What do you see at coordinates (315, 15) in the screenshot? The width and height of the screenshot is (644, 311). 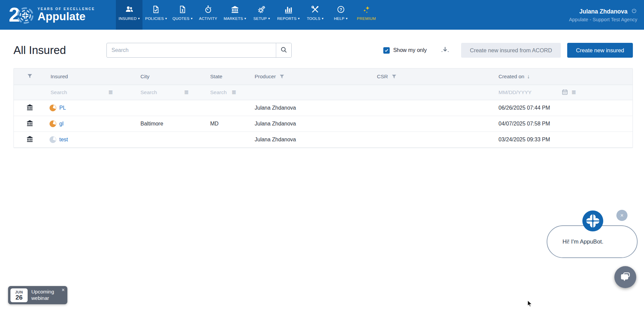 I see `nav-item-tools: TOOLS▾` at bounding box center [315, 15].